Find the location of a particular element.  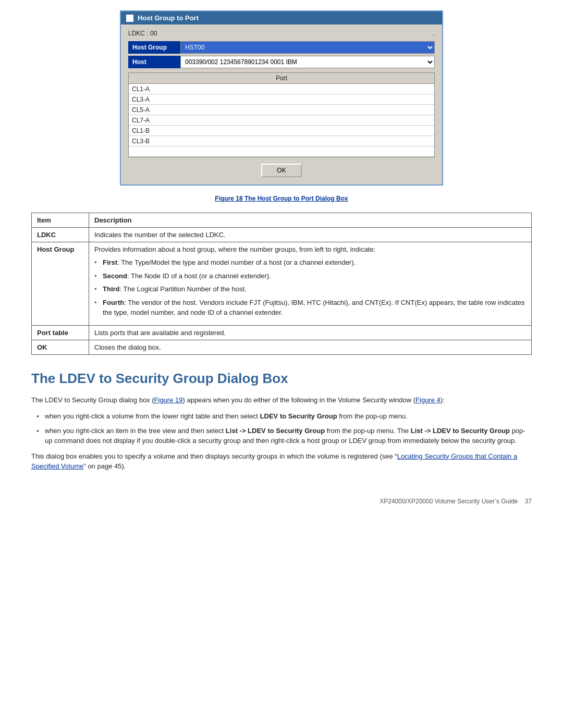

host-row: Host 003390/002 12345678901234 0001 IBM is located at coordinates (282, 62).